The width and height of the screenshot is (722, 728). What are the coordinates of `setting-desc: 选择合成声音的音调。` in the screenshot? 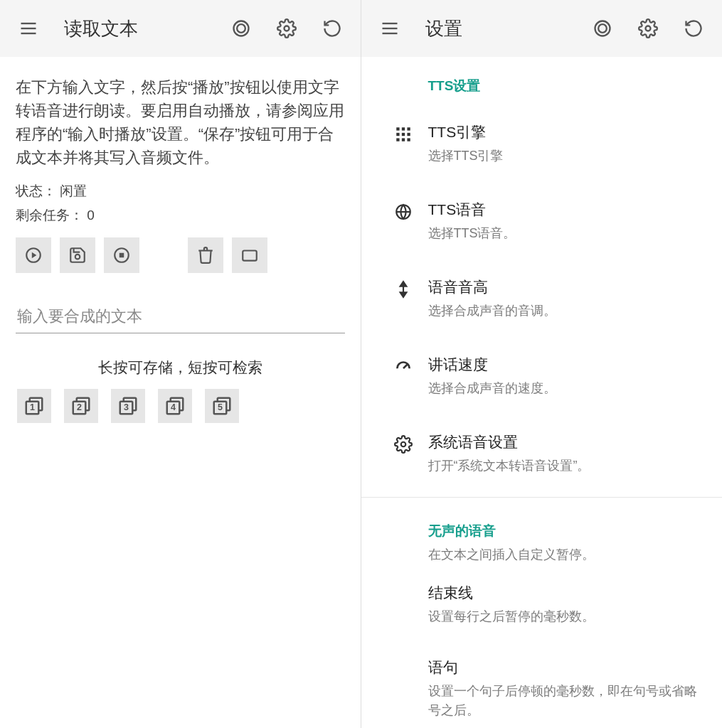 It's located at (567, 311).